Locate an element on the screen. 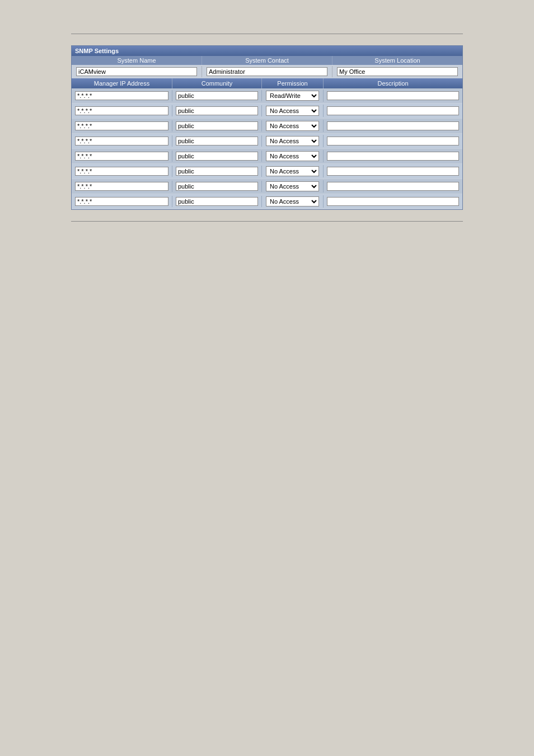  system-location-cell is located at coordinates (397, 72).